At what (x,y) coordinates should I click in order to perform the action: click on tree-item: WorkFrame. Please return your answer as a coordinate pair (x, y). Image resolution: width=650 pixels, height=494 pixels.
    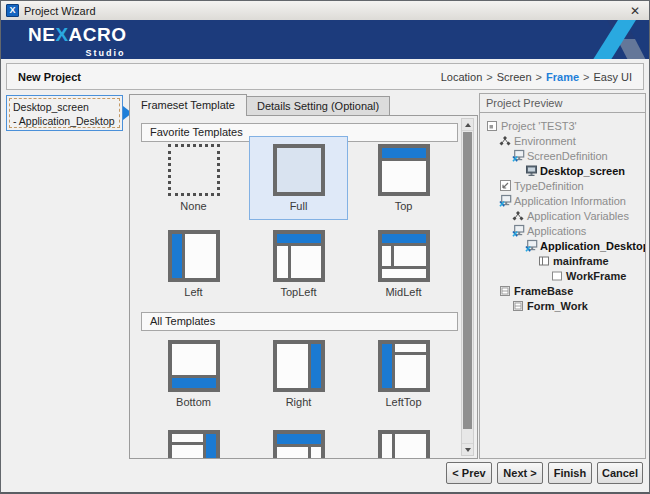
    Looking at the image, I should click on (562, 276).